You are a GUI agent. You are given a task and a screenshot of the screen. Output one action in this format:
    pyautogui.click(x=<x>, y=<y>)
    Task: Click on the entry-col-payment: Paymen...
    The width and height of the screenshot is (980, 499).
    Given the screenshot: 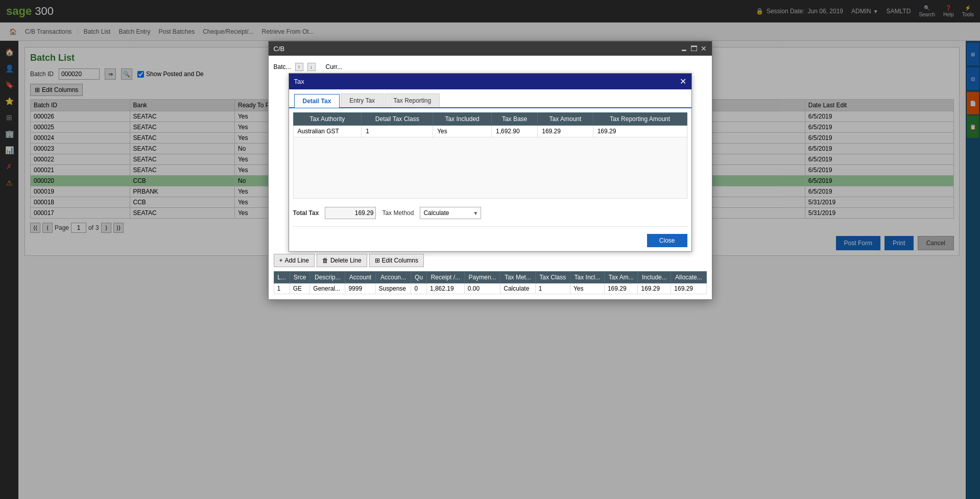 What is the action you would take?
    pyautogui.click(x=482, y=278)
    